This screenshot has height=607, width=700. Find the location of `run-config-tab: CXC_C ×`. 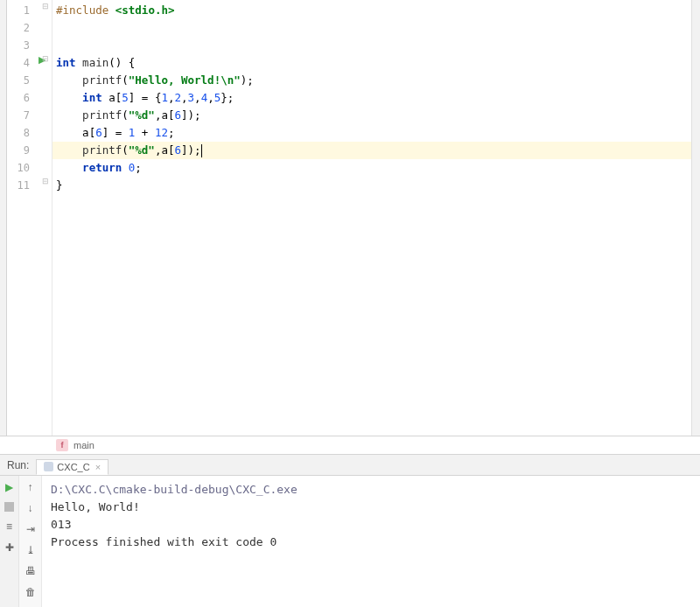

run-config-tab: CXC_C × is located at coordinates (72, 467).